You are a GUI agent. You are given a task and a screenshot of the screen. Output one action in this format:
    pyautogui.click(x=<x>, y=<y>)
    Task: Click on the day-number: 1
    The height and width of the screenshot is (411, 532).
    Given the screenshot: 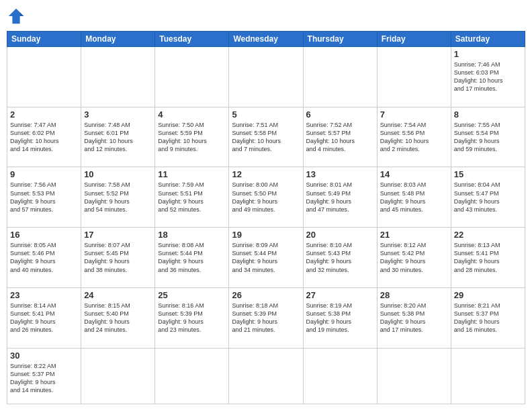 What is the action you would take?
    pyautogui.click(x=488, y=54)
    